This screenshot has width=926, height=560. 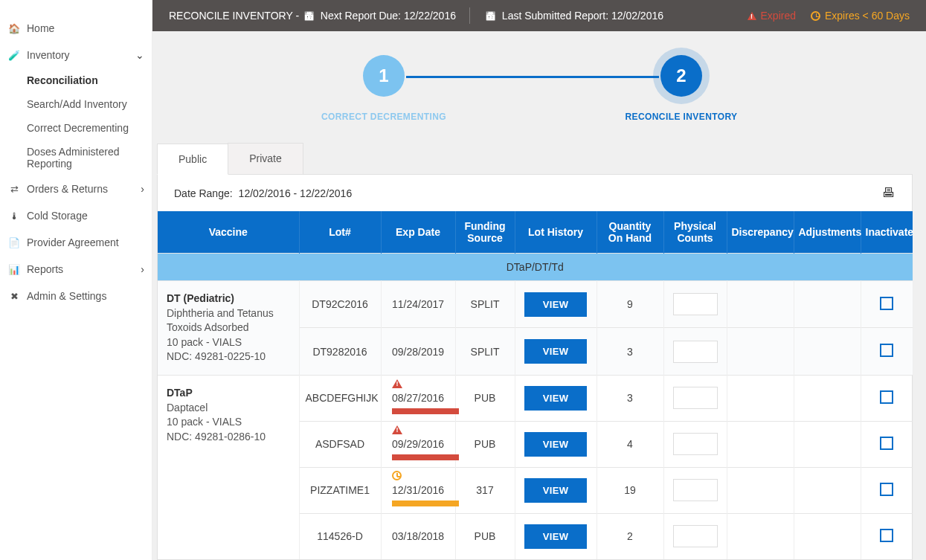 What do you see at coordinates (536, 398) in the screenshot?
I see `table-row: DTaPDaptacel10 pack - VIALSNDC: 49281-02…` at bounding box center [536, 398].